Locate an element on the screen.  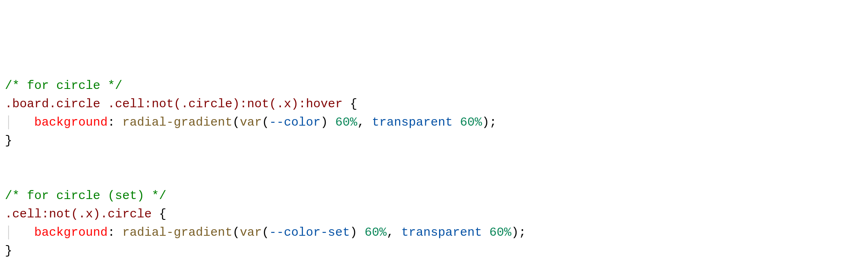
code-token: .cell:not(.circle):not(.x):hover is located at coordinates (225, 104).